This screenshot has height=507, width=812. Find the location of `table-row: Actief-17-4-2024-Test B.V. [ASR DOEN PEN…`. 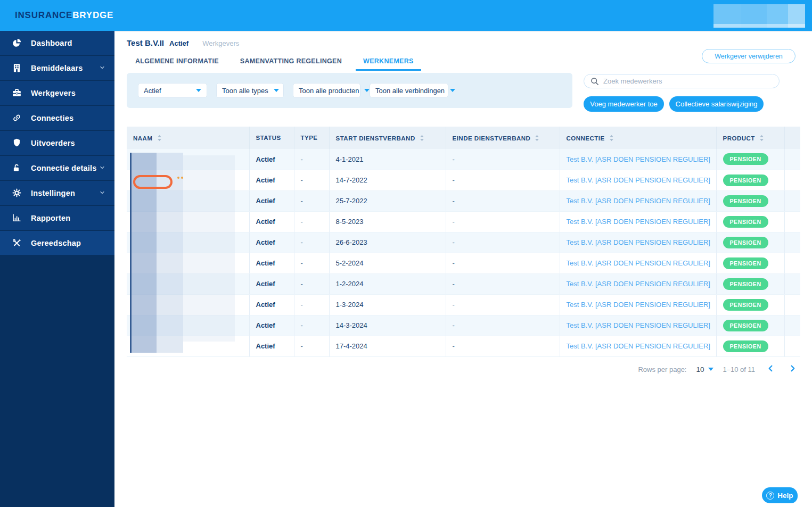

table-row: Actief-17-4-2024-Test B.V. [ASR DOEN PEN… is located at coordinates (463, 346).